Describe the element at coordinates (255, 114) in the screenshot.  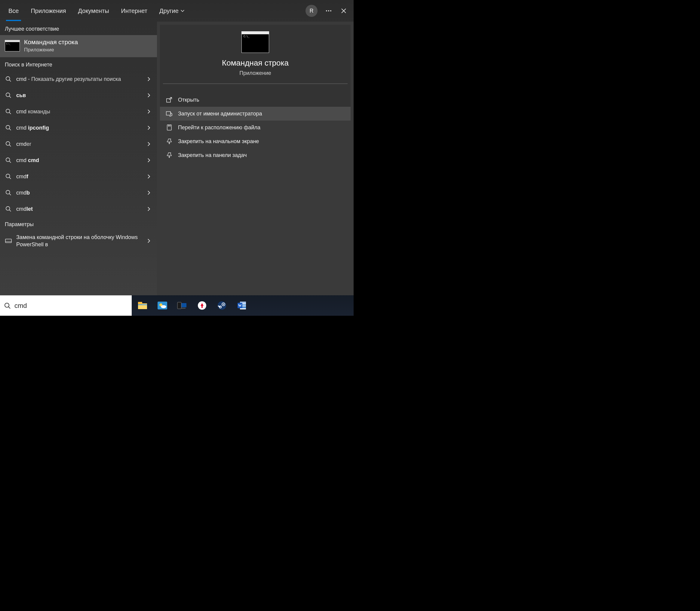
I see `action-runas: Запуск от имени администратора` at that location.